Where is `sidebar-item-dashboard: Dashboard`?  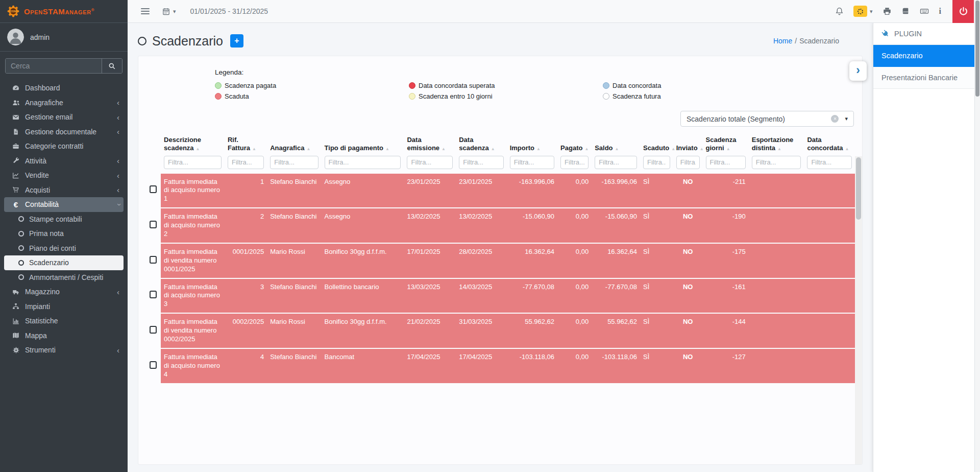
sidebar-item-dashboard: Dashboard is located at coordinates (64, 88).